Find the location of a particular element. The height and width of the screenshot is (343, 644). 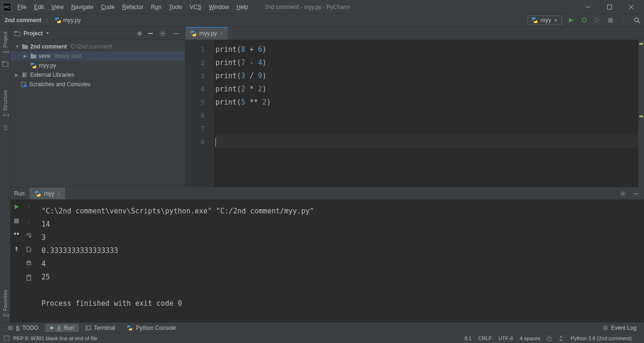

python-console-tab: Python Console is located at coordinates (151, 328).